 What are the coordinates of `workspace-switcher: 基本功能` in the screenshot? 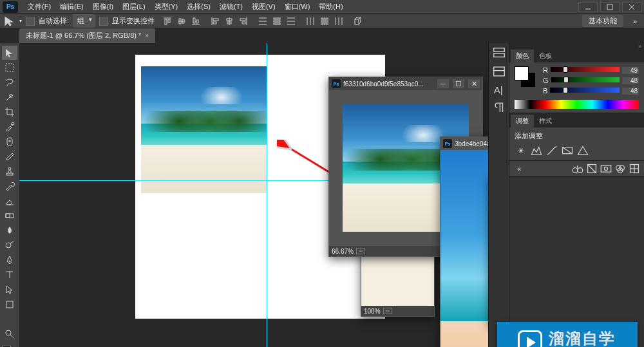 It's located at (603, 21).